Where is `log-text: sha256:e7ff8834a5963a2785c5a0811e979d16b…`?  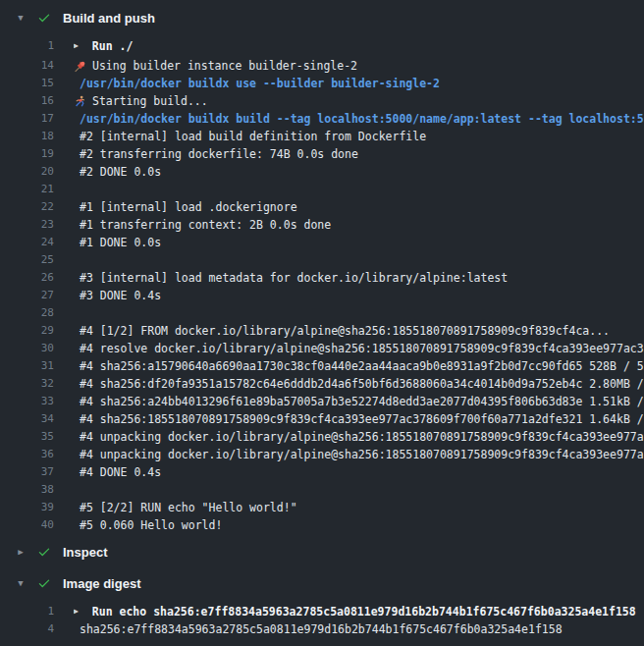 log-text: sha256:e7ff8834a5963a2785c5a0811e979d16b… is located at coordinates (321, 629).